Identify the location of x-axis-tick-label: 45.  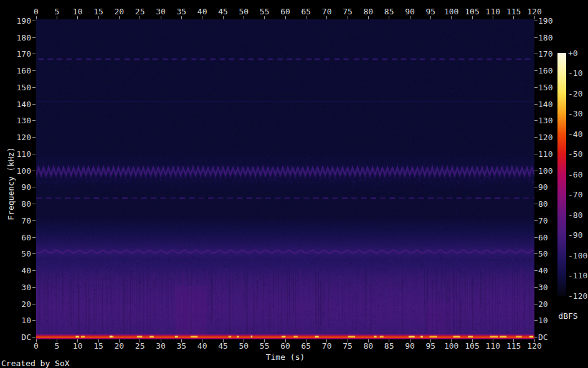
(223, 346).